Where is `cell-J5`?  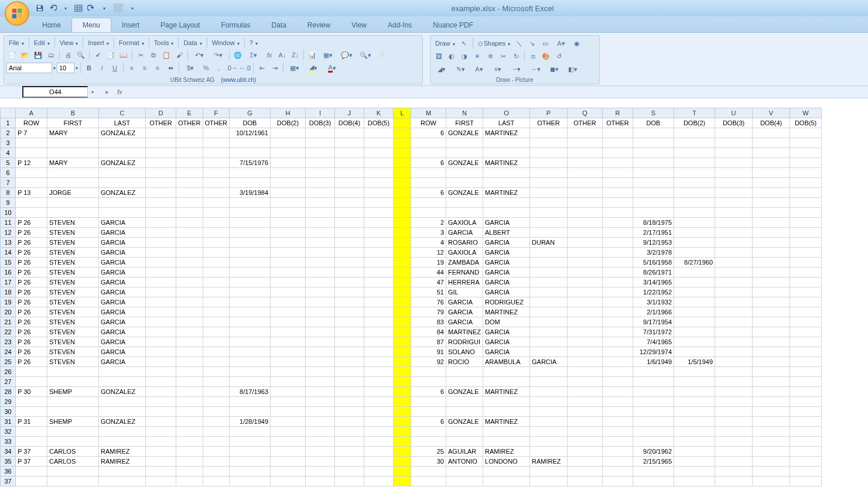
cell-J5 is located at coordinates (350, 163).